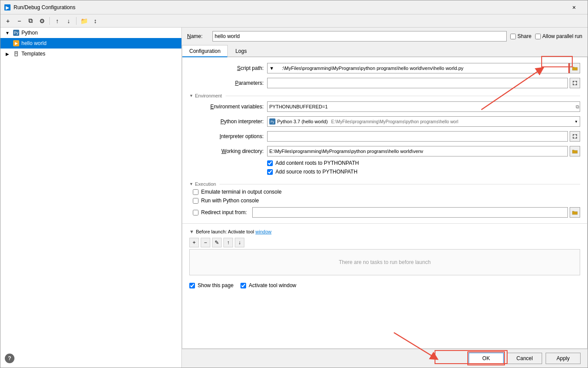  I want to click on before-launch-header: ▼ Before launch: Activate tool window, so click(385, 232).